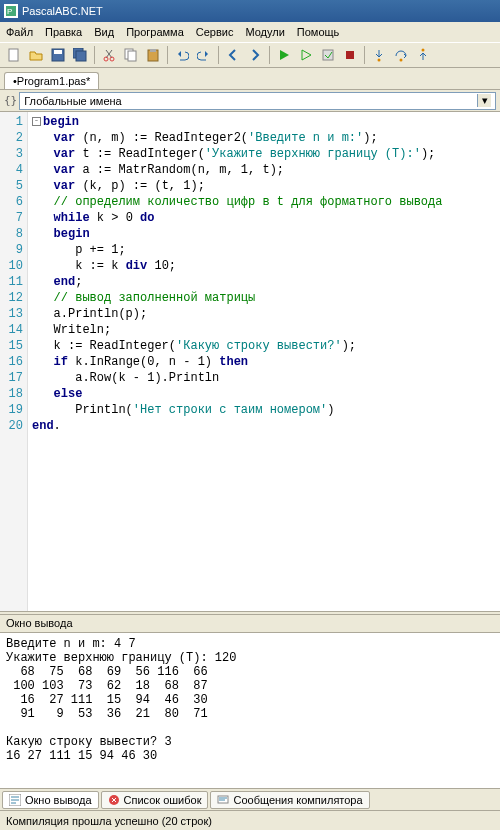 The height and width of the screenshot is (830, 500). Describe the element at coordinates (15, 800) in the screenshot. I see `output-icon` at that location.